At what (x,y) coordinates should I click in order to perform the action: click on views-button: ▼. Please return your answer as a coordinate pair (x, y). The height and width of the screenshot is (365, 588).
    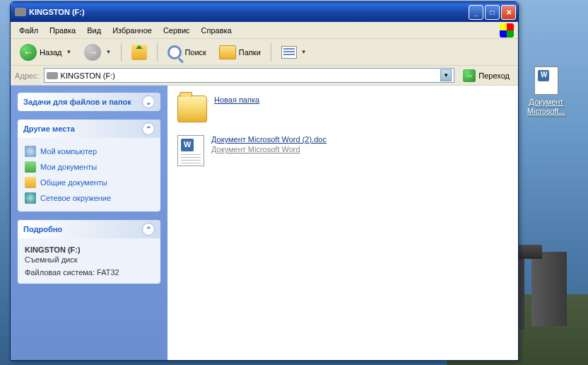
    Looking at the image, I should click on (294, 52).